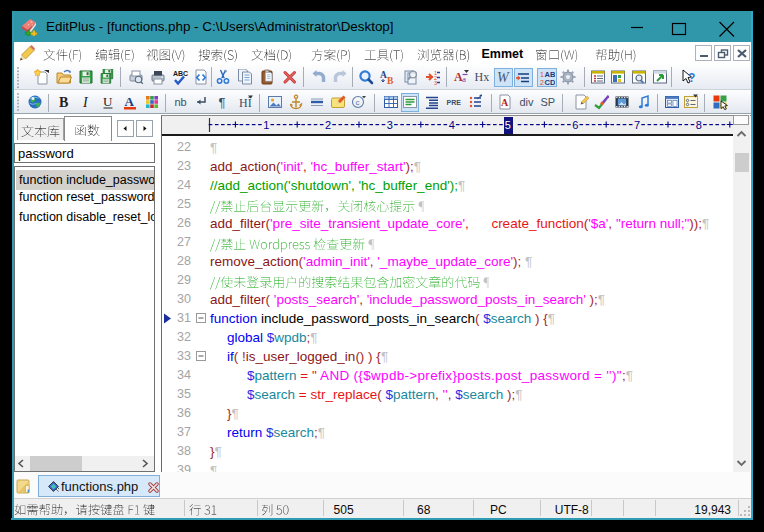 The image size is (764, 532). What do you see at coordinates (358, 102) in the screenshot?
I see `svg-text: c` at bounding box center [358, 102].